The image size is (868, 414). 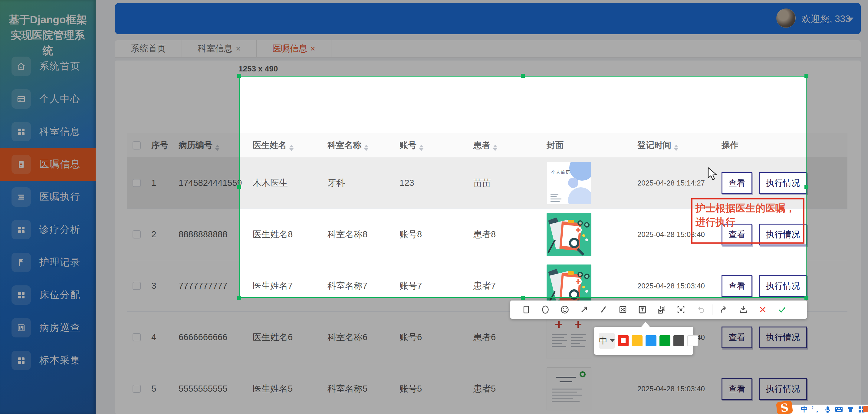 I want to click on mouse-cursor, so click(x=713, y=174).